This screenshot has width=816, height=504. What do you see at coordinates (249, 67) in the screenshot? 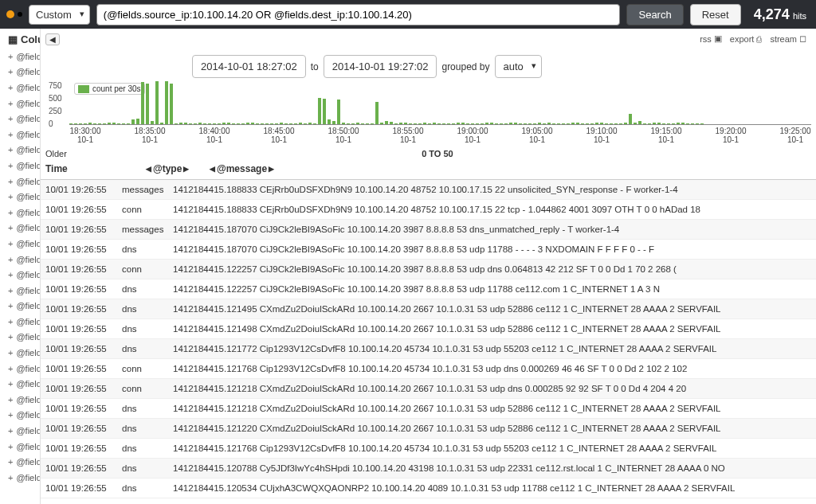
I see `from-time-input: 2014-10-01 18:27:02` at bounding box center [249, 67].